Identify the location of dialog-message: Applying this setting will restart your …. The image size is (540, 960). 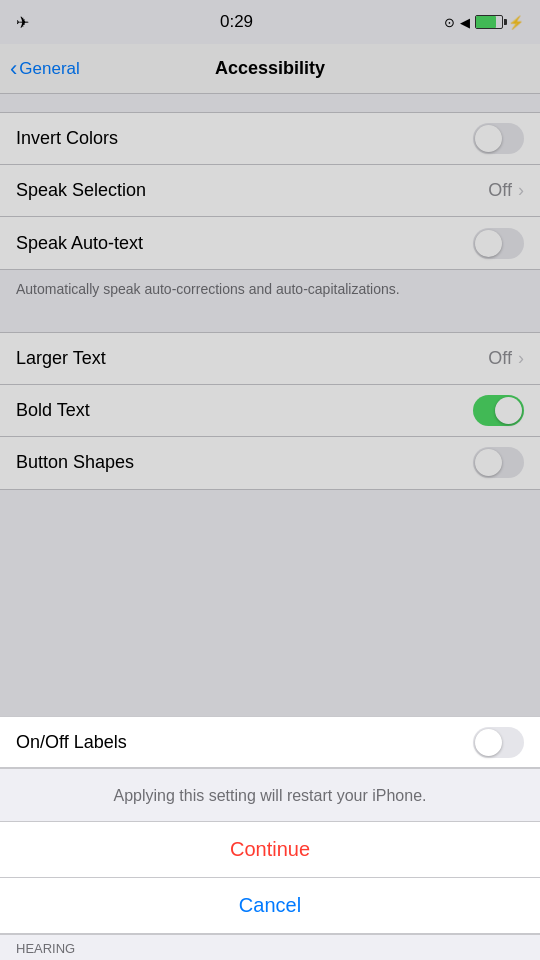
(270, 796).